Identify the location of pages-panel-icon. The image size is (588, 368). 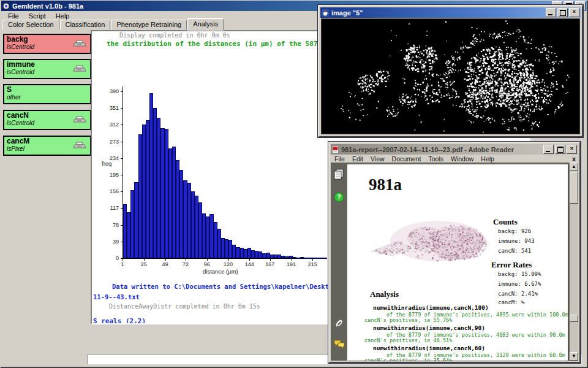
(339, 174).